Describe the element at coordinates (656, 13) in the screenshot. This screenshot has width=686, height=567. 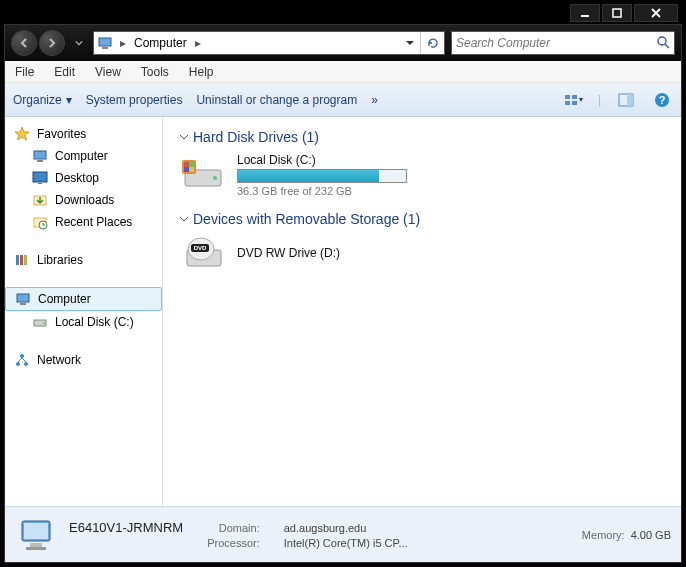
I see `close-button` at that location.